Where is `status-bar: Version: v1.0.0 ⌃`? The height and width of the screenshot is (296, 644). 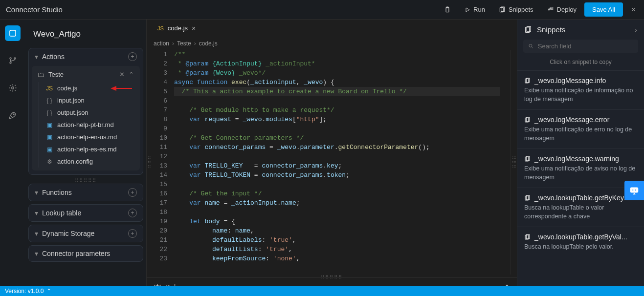 status-bar: Version: v1.0.0 ⌃ is located at coordinates (322, 291).